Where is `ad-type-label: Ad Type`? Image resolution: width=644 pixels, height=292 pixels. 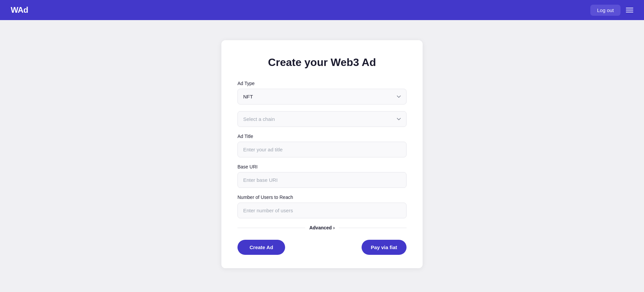
ad-type-label: Ad Type is located at coordinates (322, 83).